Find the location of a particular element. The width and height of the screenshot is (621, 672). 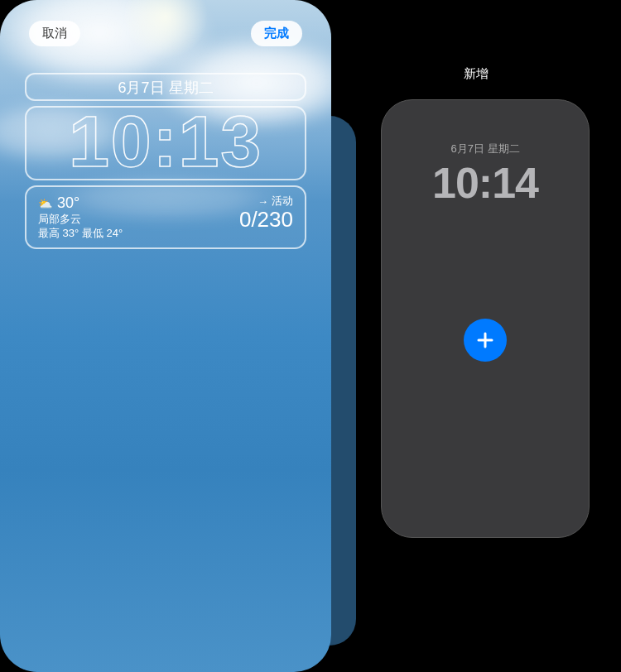

editor-toolbar: 取消 完成 is located at coordinates (166, 33).